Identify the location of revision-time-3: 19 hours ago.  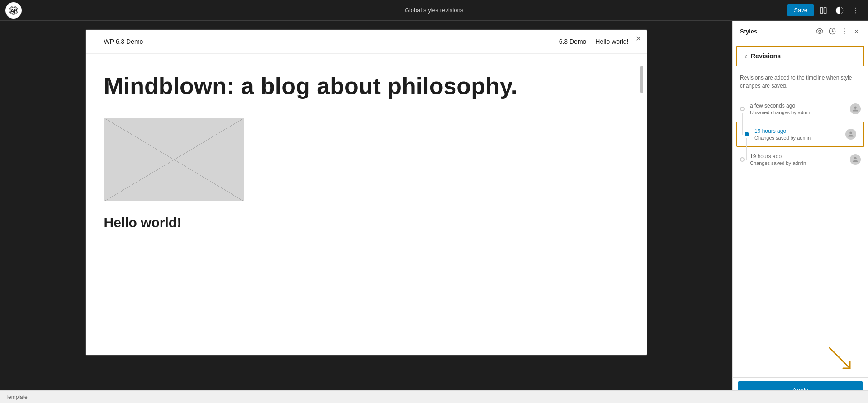
(800, 156).